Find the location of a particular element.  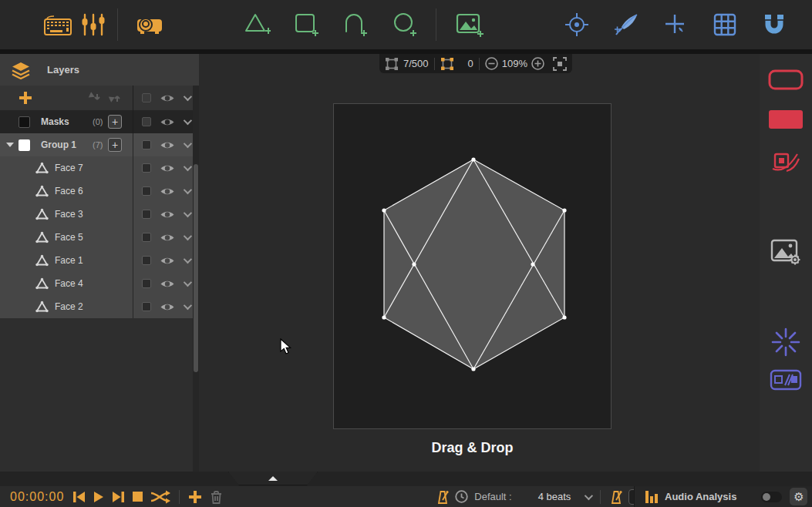

media-settings-button is located at coordinates (786, 252).